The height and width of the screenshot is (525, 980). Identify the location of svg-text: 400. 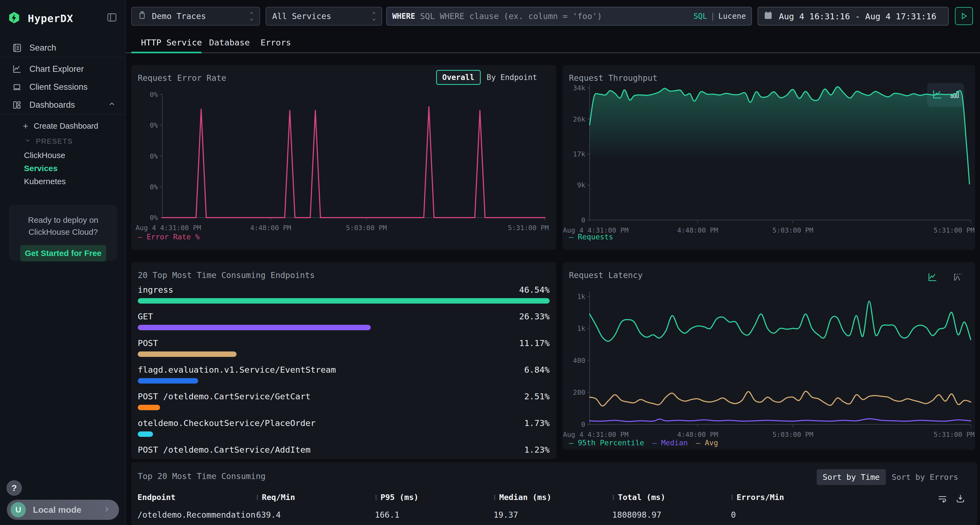
(579, 360).